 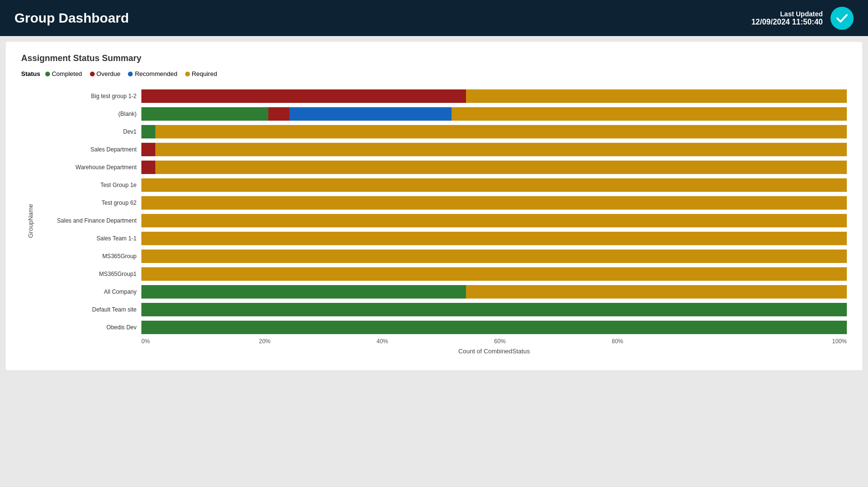 What do you see at coordinates (441, 274) in the screenshot?
I see `bar-row: MS365Group1` at bounding box center [441, 274].